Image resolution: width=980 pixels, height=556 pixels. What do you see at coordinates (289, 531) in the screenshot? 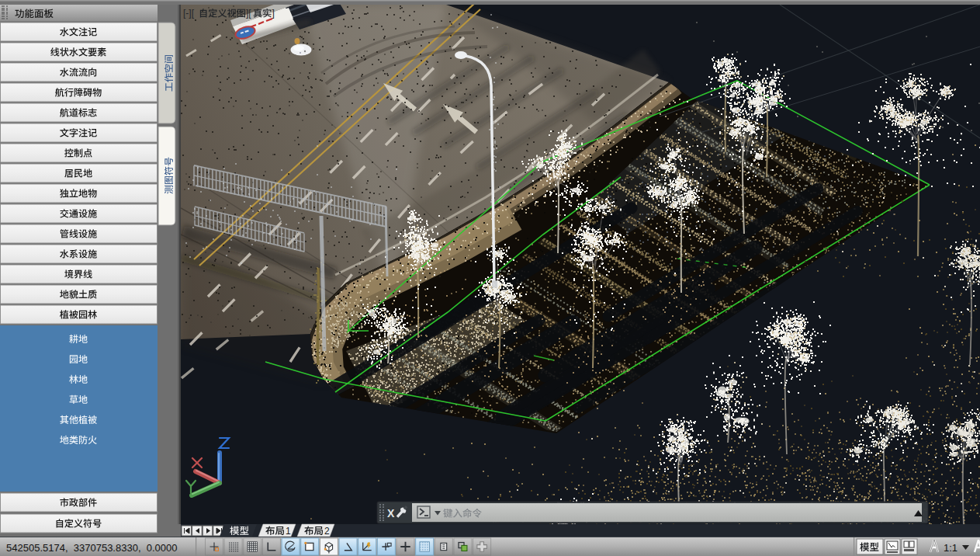
I see `svg-text: 1` at bounding box center [289, 531].